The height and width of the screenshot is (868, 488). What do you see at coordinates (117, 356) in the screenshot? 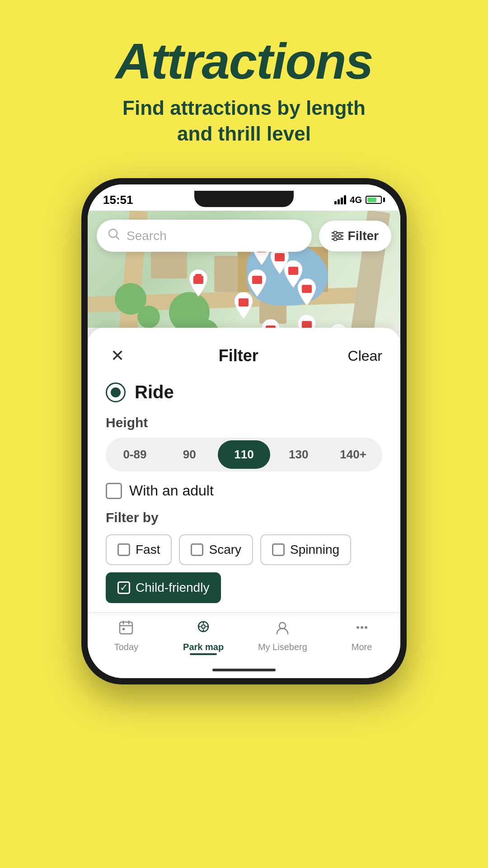
I see `filter-close-button: ✕` at bounding box center [117, 356].